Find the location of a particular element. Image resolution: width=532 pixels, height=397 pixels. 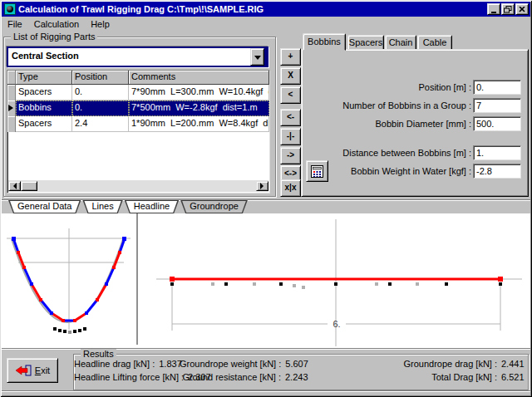

tab-lines: Lines is located at coordinates (102, 207).